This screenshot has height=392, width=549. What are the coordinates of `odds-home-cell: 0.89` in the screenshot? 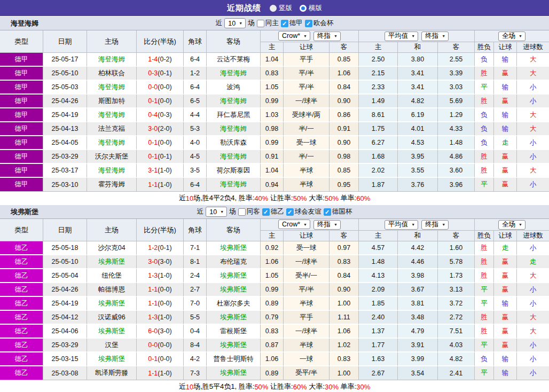 It's located at (272, 304).